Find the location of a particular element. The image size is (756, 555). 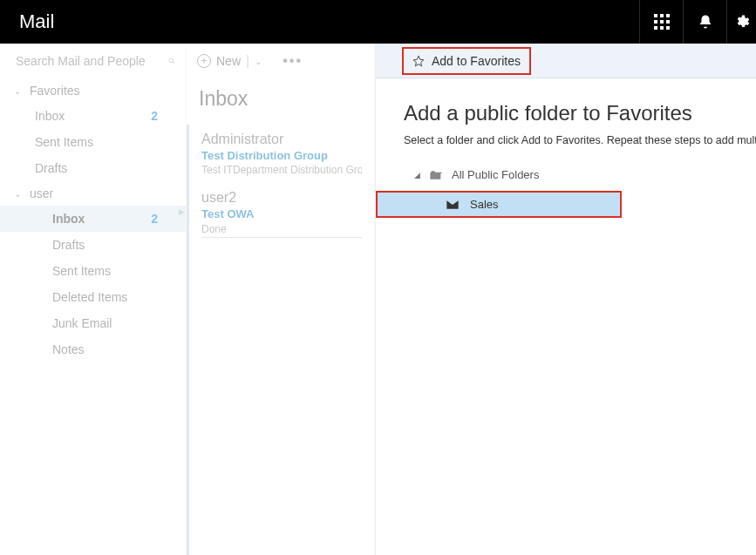

pane-title: Add a public folder to Favorites is located at coordinates (580, 113).